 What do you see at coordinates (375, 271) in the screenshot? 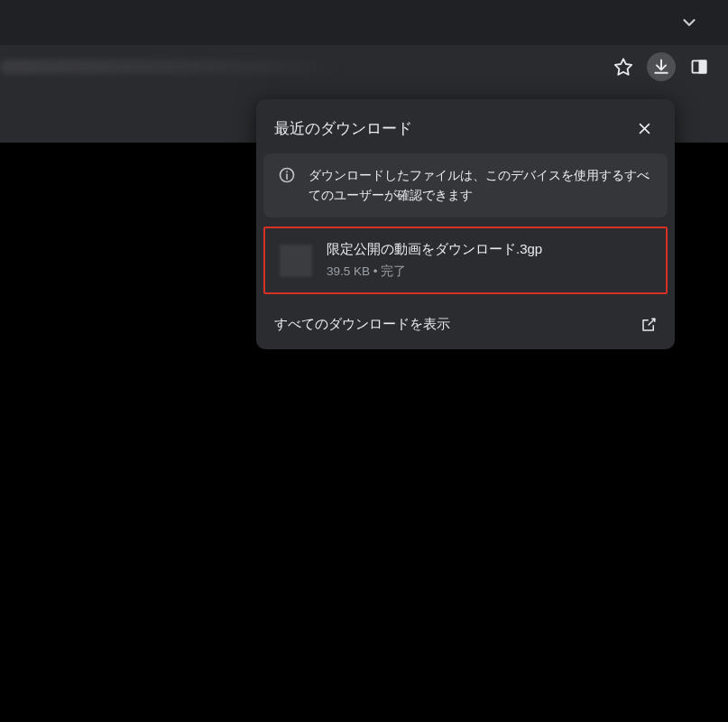
I see `download-sep: •` at bounding box center [375, 271].